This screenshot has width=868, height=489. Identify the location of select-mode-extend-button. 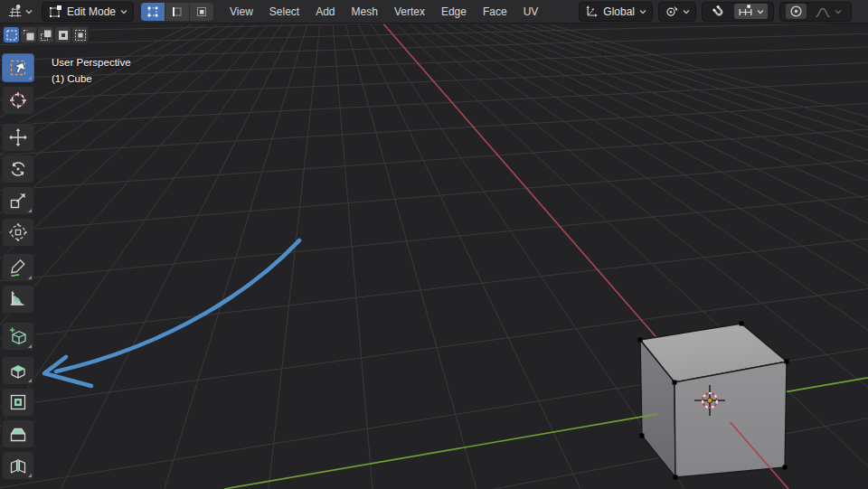
(29, 34).